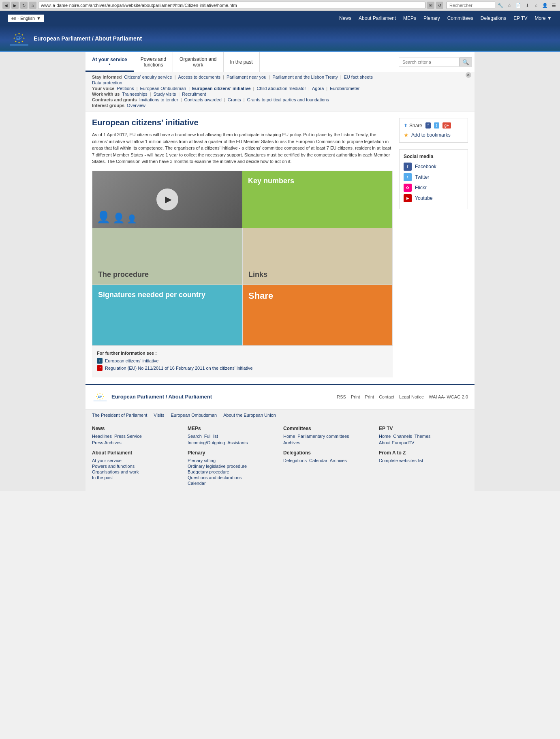 The width and height of the screenshot is (560, 739). Describe the element at coordinates (237, 443) in the screenshot. I see `footer-meps-assistants: Assistants` at that location.